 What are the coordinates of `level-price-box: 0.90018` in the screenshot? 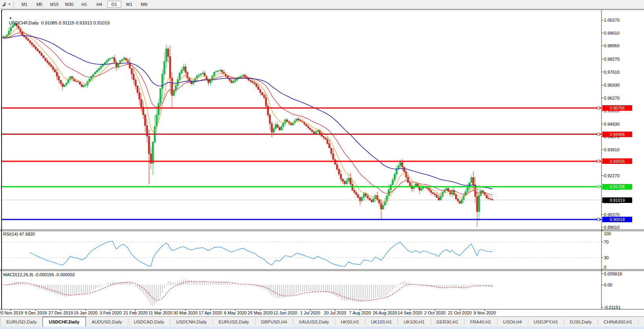 It's located at (617, 219).